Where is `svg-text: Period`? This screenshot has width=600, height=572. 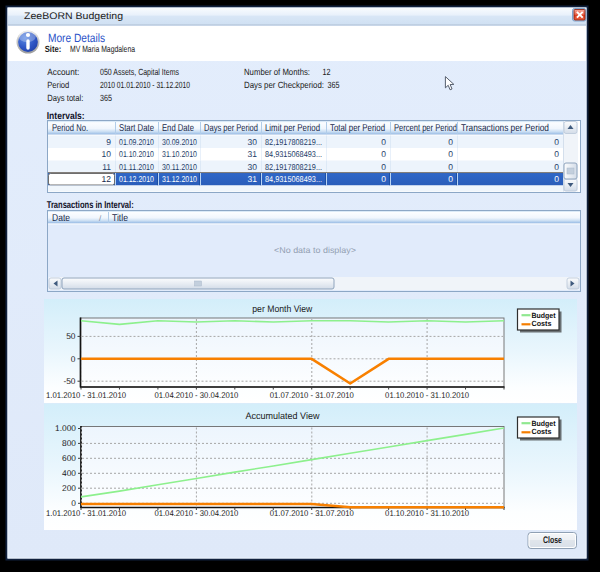 svg-text: Period is located at coordinates (58, 85).